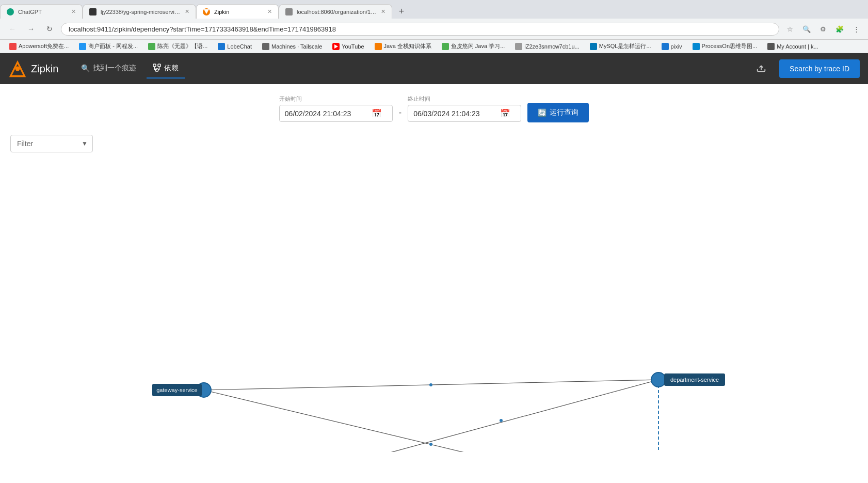  What do you see at coordinates (401, 11) in the screenshot?
I see `new-tab-button: +` at bounding box center [401, 11].